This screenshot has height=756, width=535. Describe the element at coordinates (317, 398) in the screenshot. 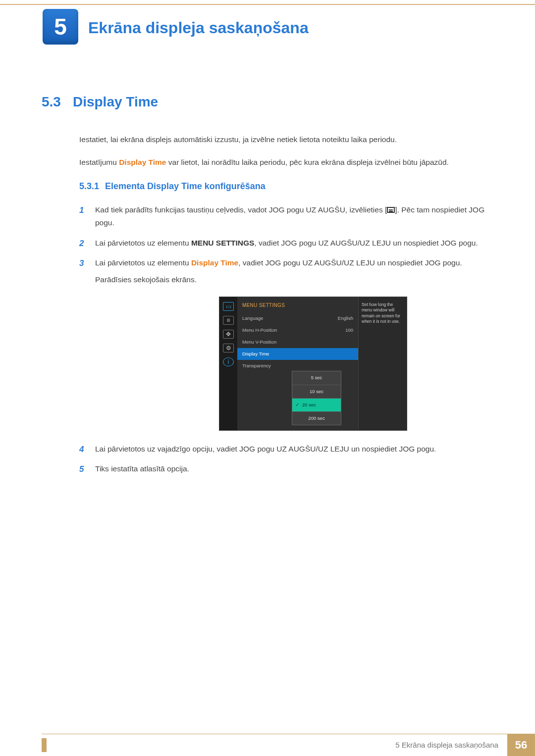

I see `osd-dropdown: 5 sec 10 sec 20 sec 200 sec` at that location.